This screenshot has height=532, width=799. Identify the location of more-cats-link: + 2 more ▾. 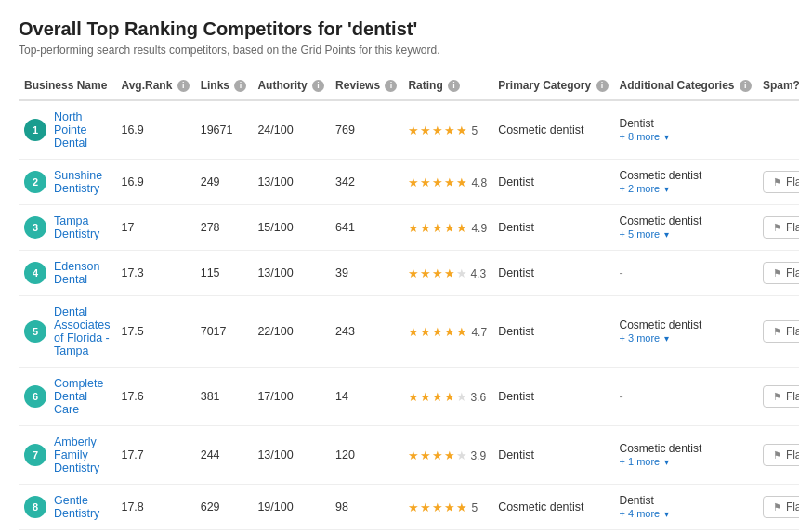
(645, 188).